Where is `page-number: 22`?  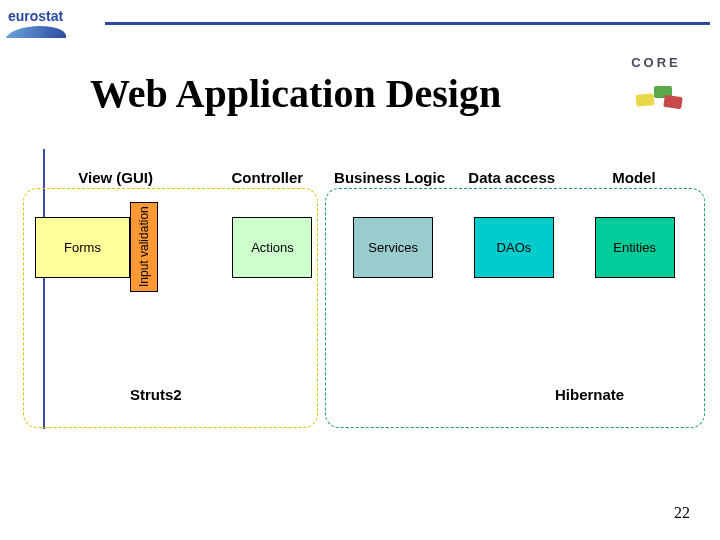 page-number: 22 is located at coordinates (682, 513).